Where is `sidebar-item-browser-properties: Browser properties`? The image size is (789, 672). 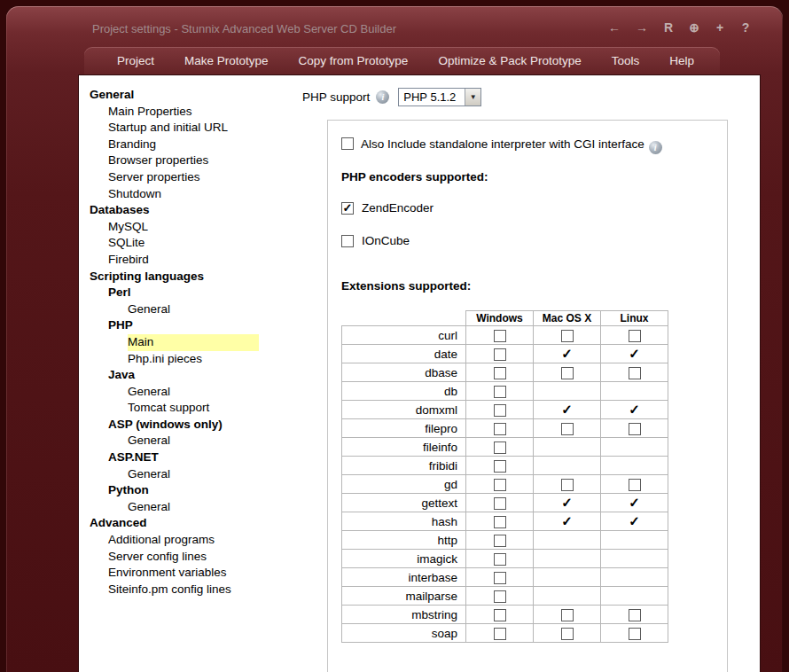 sidebar-item-browser-properties: Browser properties is located at coordinates (206, 161).